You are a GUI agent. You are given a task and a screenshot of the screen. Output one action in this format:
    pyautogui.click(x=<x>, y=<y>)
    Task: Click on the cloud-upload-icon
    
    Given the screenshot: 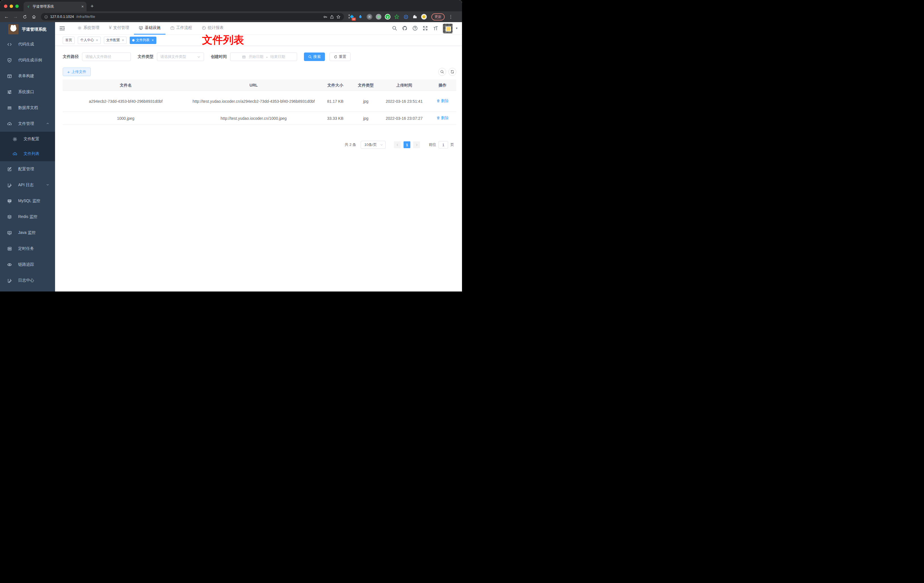 What is the action you would take?
    pyautogui.click(x=15, y=154)
    